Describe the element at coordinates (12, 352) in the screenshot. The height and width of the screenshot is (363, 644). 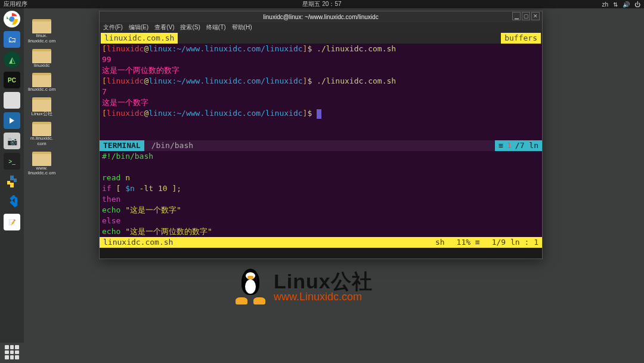
I see `show-applications-button` at that location.